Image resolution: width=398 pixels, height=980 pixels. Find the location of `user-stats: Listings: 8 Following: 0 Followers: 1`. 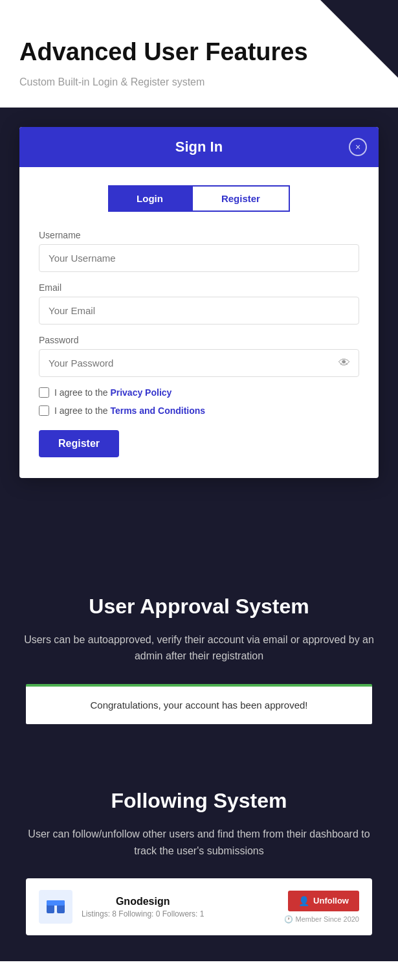

user-stats: Listings: 8 Following: 0 Followers: 1 is located at coordinates (142, 914).